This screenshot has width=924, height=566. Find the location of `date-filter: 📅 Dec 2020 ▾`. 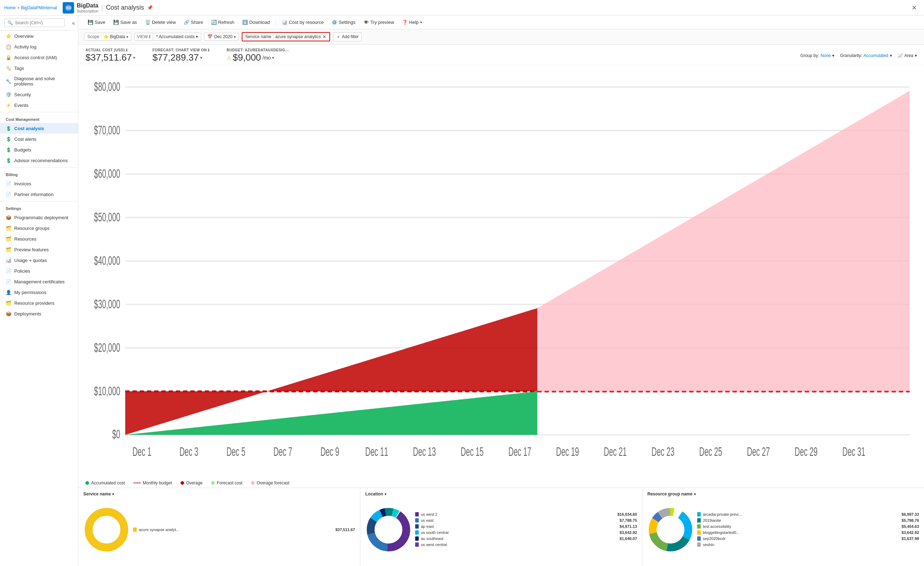

date-filter: 📅 Dec 2020 ▾ is located at coordinates (221, 37).